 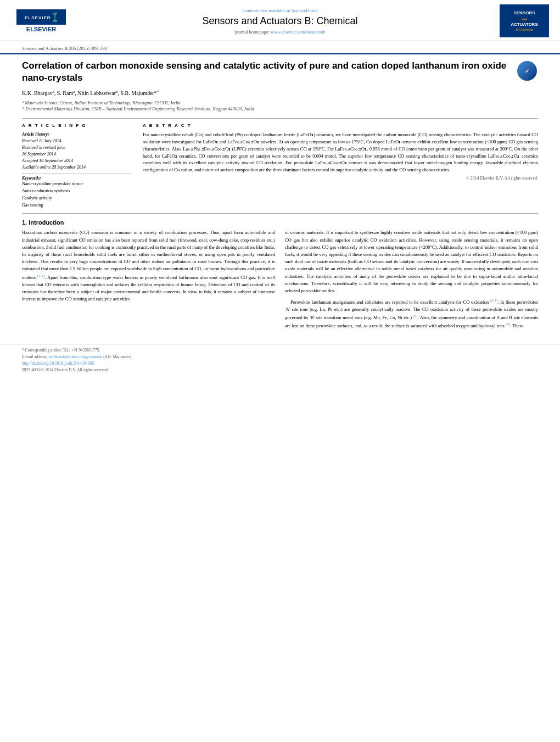 What do you see at coordinates (280, 72) in the screenshot?
I see `title-area: Correlation of carbon monoxide sensing a…` at bounding box center [280, 72].